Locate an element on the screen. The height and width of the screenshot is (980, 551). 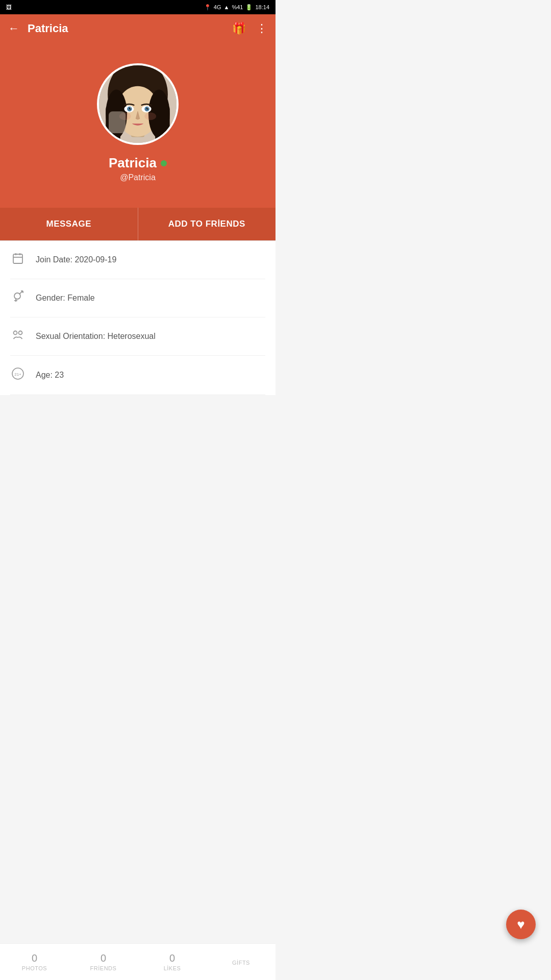
gender-row: Gender: Female is located at coordinates (138, 298).